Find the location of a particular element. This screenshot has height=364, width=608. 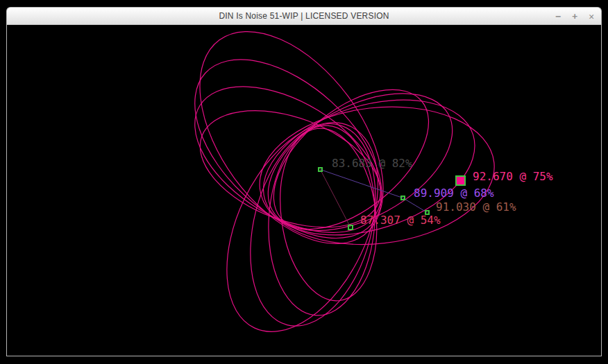

pitch-volume-label: 83.683 @ 82% is located at coordinates (372, 164).